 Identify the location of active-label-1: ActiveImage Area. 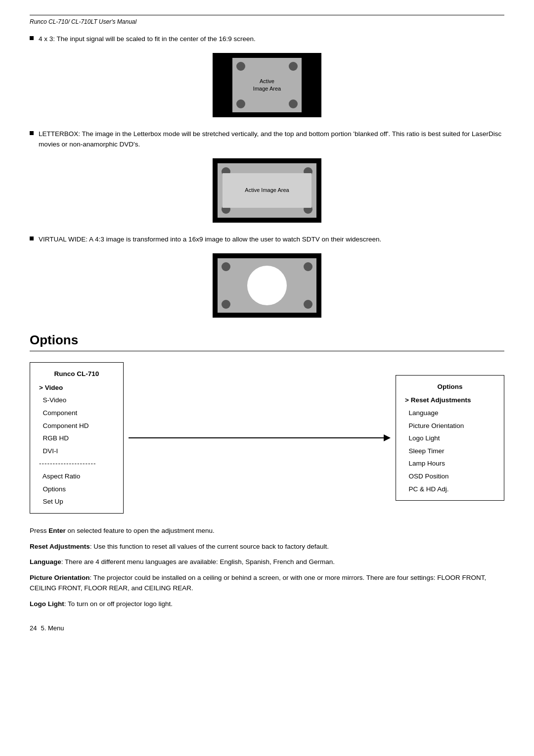
(267, 85).